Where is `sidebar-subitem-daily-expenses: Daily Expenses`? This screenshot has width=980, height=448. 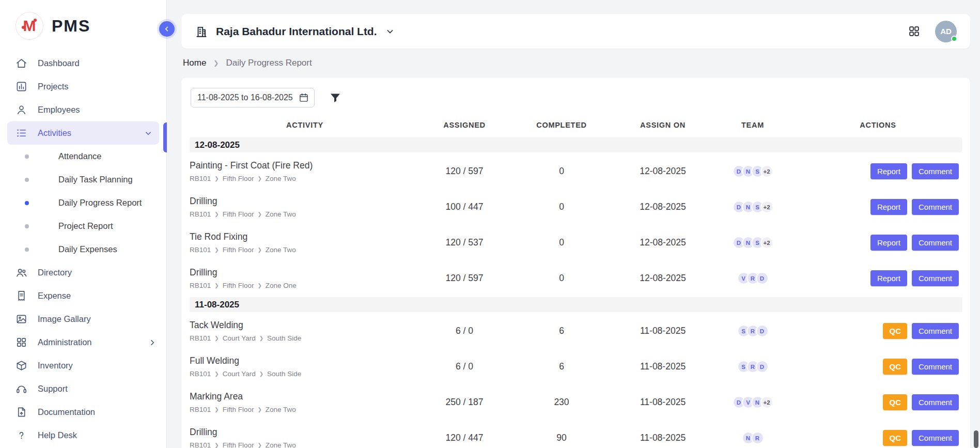 sidebar-subitem-daily-expenses: Daily Expenses is located at coordinates (83, 249).